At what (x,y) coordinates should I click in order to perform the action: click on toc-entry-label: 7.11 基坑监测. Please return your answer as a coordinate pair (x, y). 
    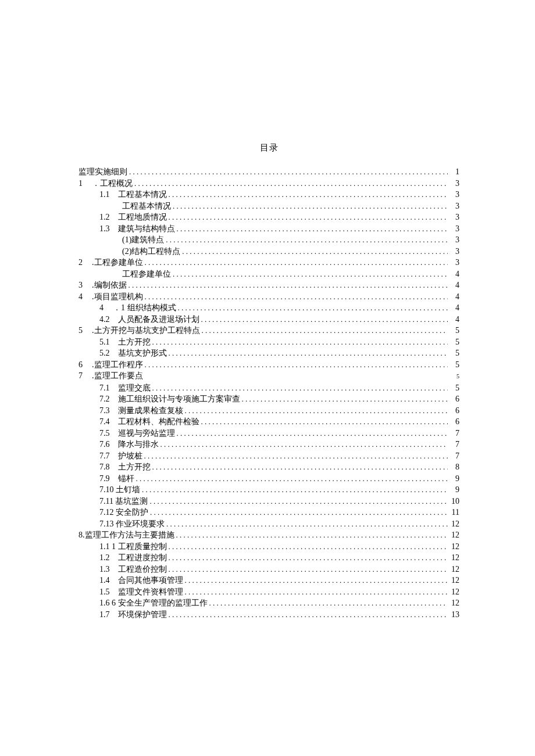
    Looking at the image, I should click on (123, 501).